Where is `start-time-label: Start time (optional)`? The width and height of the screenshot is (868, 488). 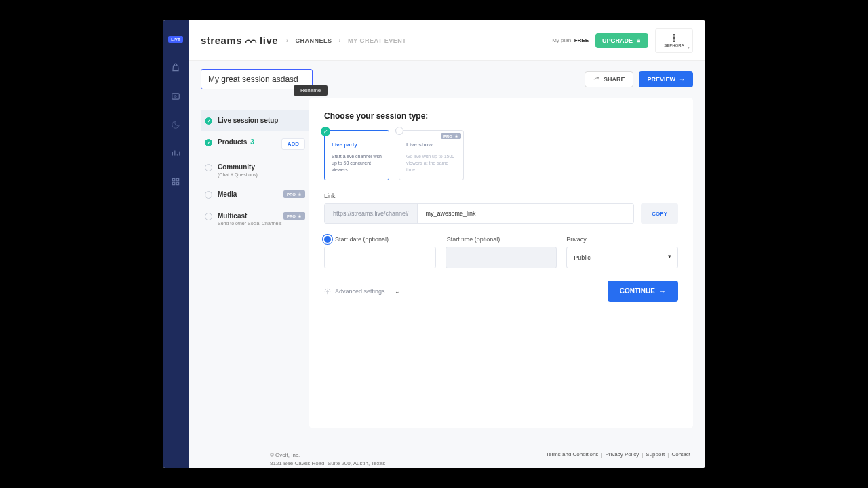
start-time-label: Start time (optional) is located at coordinates (473, 239).